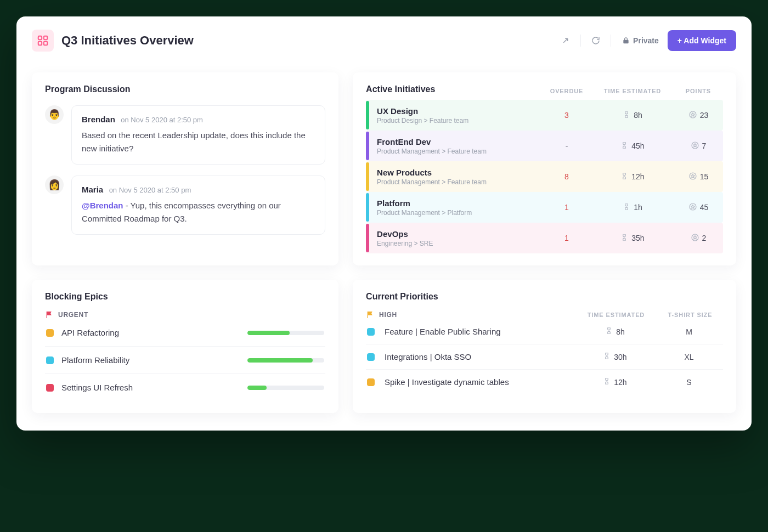  I want to click on time-estimated: 35h, so click(633, 238).